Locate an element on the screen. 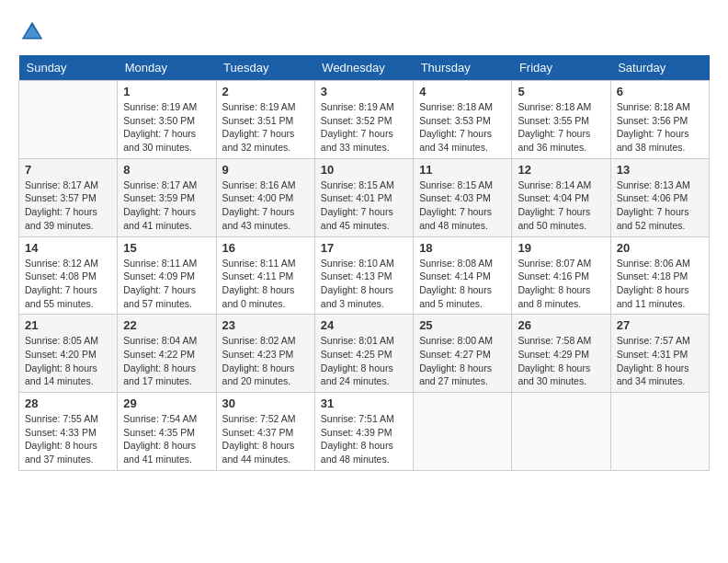 The image size is (728, 563). day-number: 17 is located at coordinates (364, 248).